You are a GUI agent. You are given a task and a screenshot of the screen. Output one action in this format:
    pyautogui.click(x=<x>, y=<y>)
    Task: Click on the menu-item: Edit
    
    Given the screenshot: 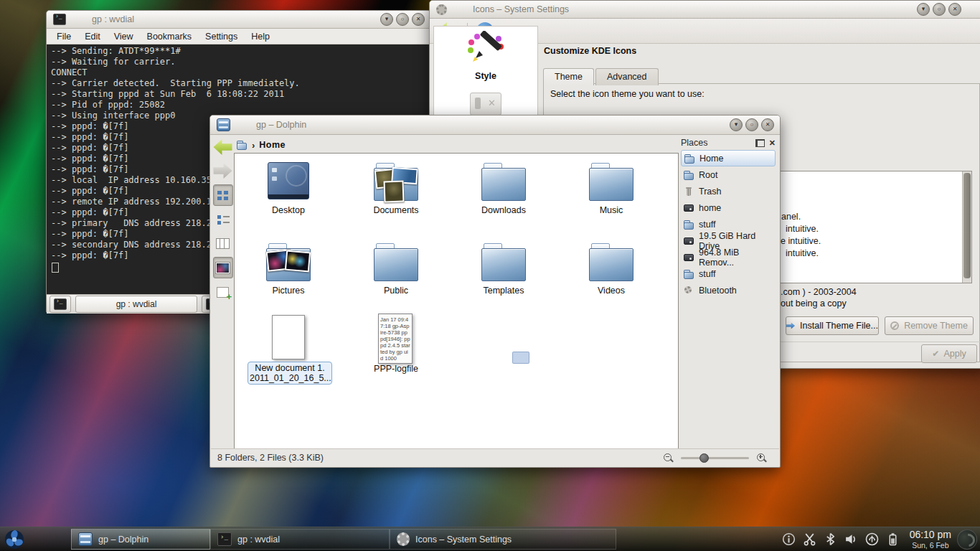 What is the action you would take?
    pyautogui.click(x=93, y=37)
    